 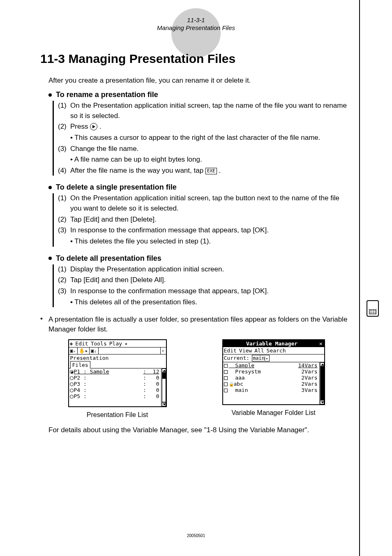 What do you see at coordinates (118, 344) in the screenshot?
I see `calc-menubar: ❖ Edit Tools Play ✦` at bounding box center [118, 344].